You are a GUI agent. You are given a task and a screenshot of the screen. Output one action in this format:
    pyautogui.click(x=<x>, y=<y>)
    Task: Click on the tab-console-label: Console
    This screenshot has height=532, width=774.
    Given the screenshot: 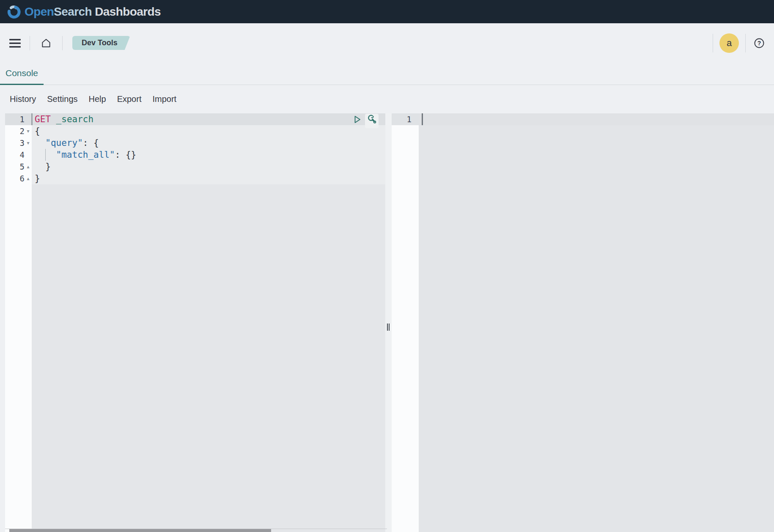 What is the action you would take?
    pyautogui.click(x=22, y=73)
    